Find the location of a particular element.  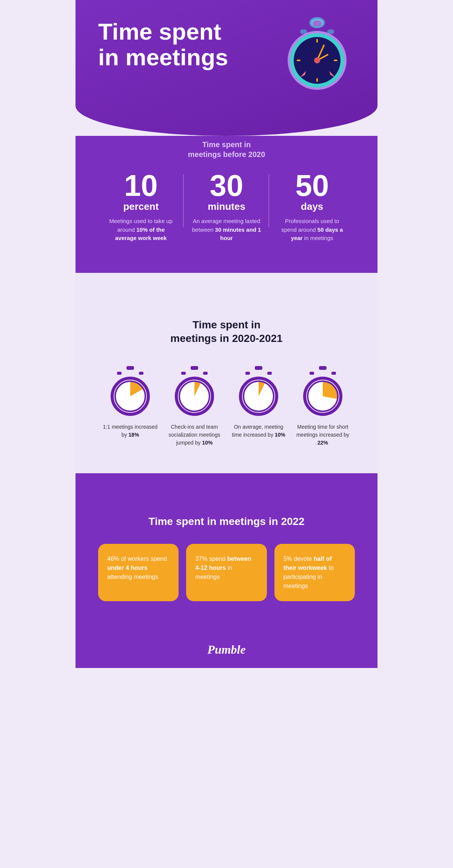

stat-number-30: 30 is located at coordinates (226, 186).